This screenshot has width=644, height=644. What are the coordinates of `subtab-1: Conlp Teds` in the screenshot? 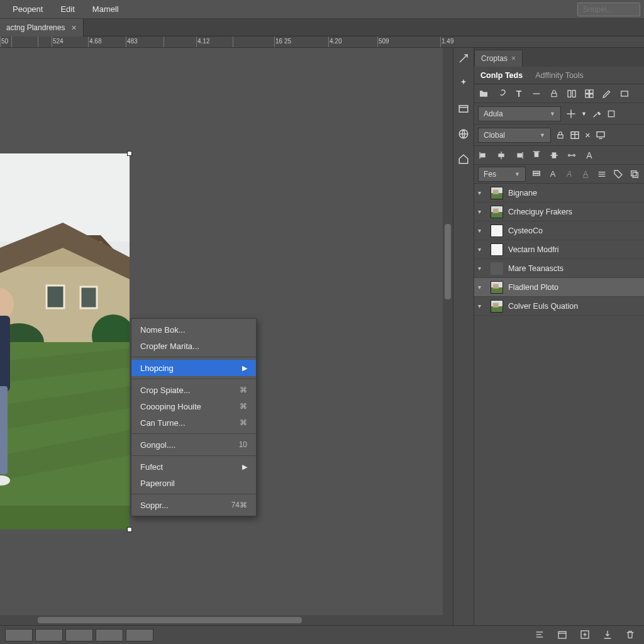 It's located at (502, 75).